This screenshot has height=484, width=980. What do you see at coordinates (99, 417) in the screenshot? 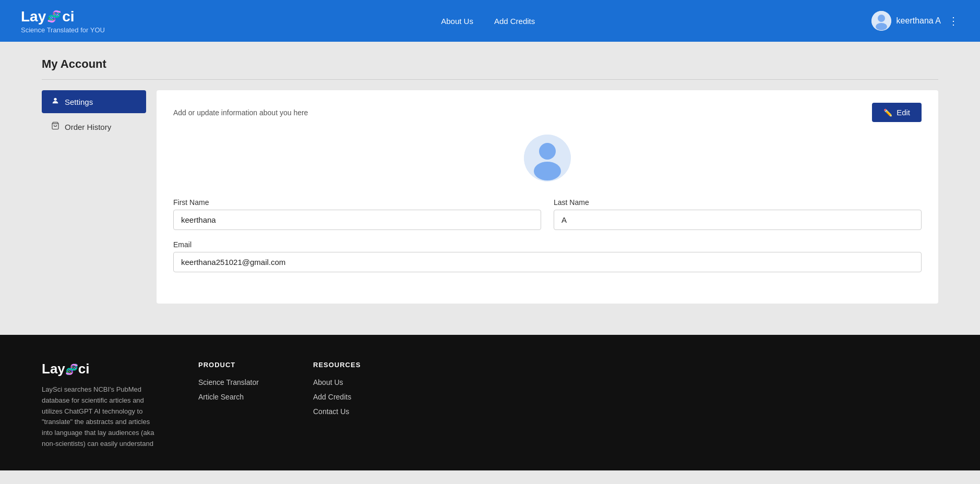
I see `footer-description: LaySci searches NCBI's PubMed database f…` at bounding box center [99, 417].